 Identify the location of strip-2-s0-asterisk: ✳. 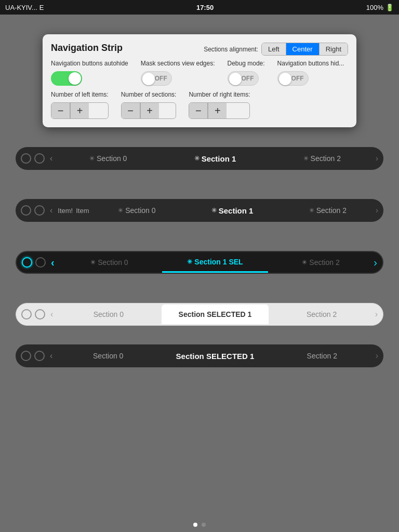
(121, 210).